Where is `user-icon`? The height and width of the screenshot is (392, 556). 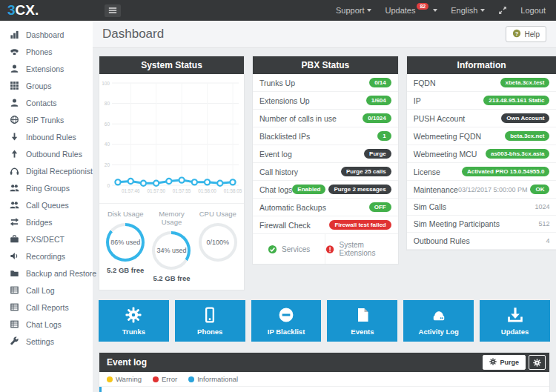 user-icon is located at coordinates (15, 68).